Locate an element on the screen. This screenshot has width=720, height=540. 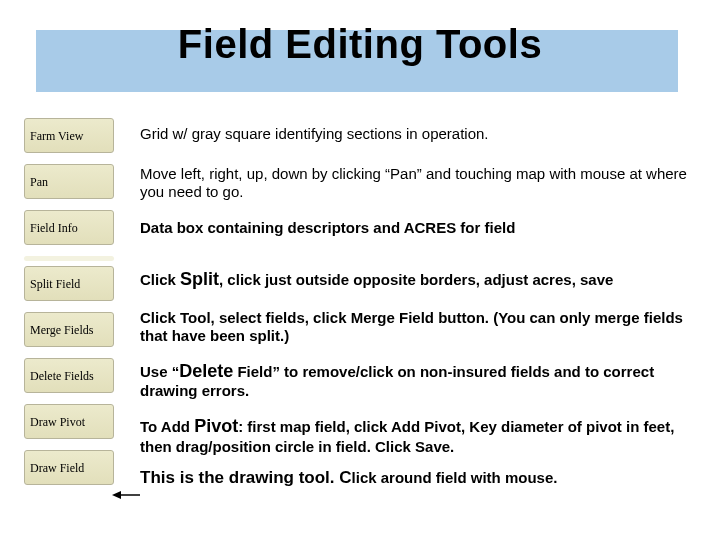
desc-farm-view: Grid w/ gray square identifying sections… is located at coordinates (420, 134).